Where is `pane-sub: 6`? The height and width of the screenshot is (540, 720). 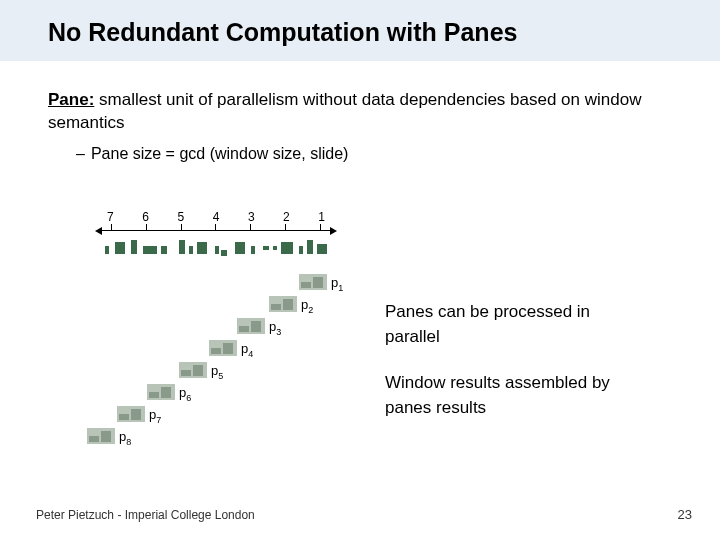
pane-sub: 6 is located at coordinates (188, 398).